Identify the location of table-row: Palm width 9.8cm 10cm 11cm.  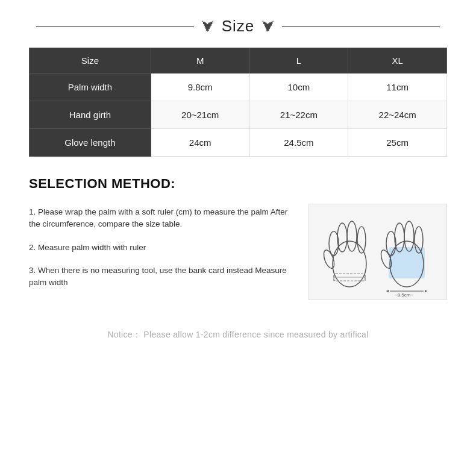
(239, 87).